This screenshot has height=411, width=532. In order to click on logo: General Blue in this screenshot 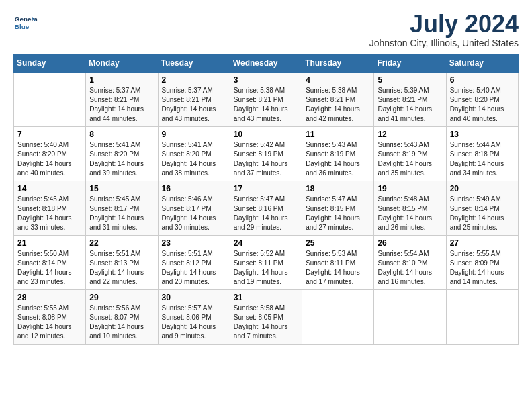, I will do `click(26, 23)`.